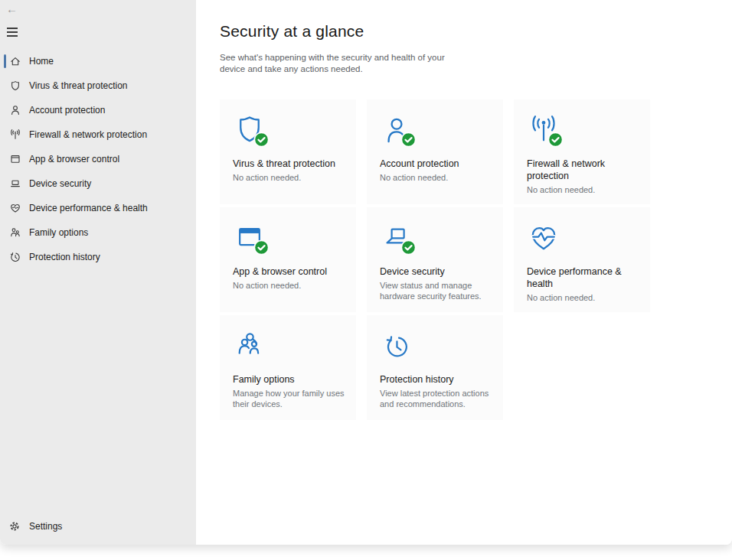  What do you see at coordinates (98, 208) in the screenshot?
I see `sidebar-item-device-performance-health: Device performance & health` at bounding box center [98, 208].